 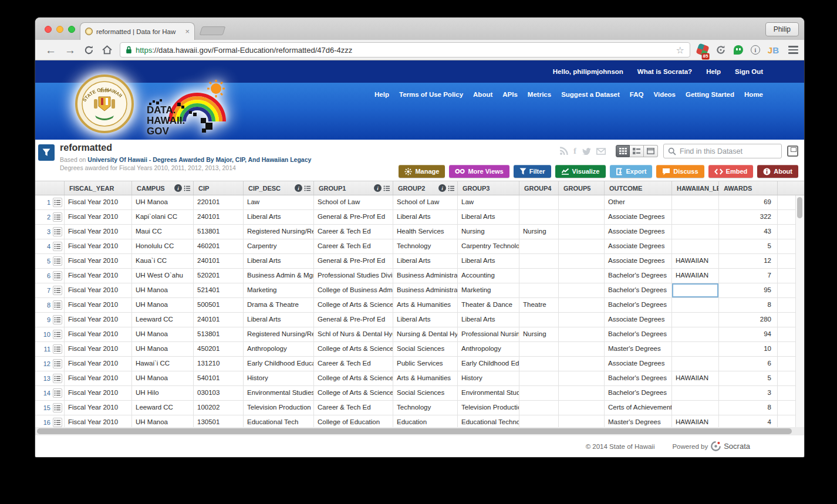 I want to click on row-number-cell: 3, so click(x=50, y=232).